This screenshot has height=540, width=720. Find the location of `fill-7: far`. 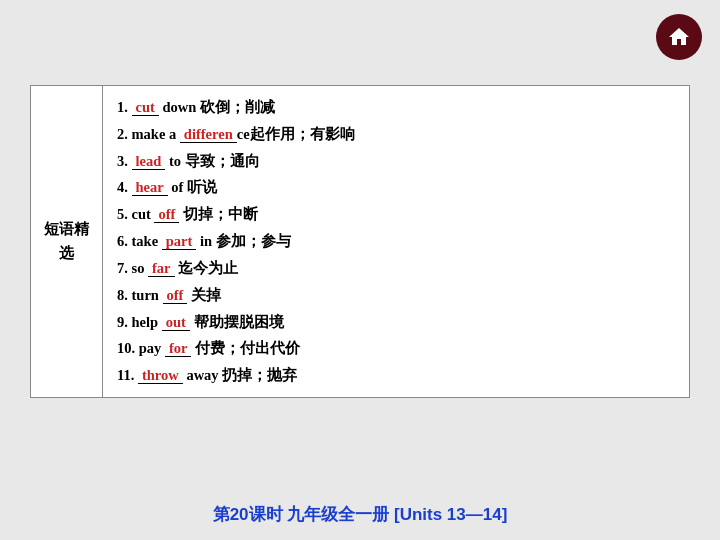

fill-7: far is located at coordinates (162, 268).